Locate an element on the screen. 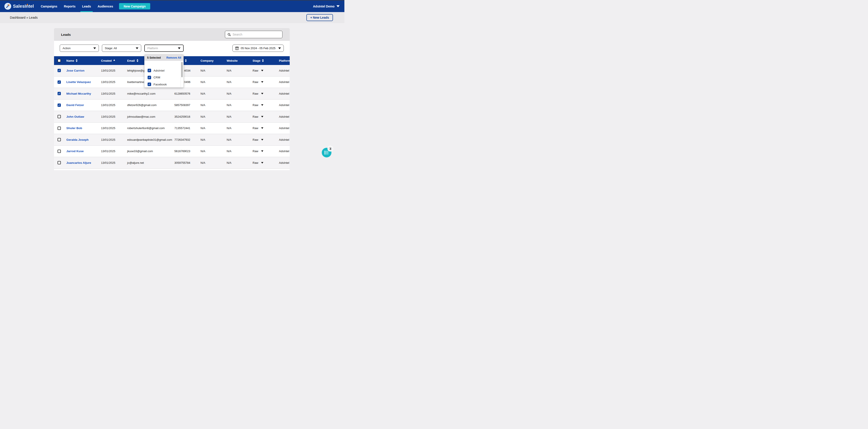  platform-option-list: ✓ AdsIntel ✓ CRM ✓ Facebook ✓ LinkedIn is located at coordinates (164, 74).